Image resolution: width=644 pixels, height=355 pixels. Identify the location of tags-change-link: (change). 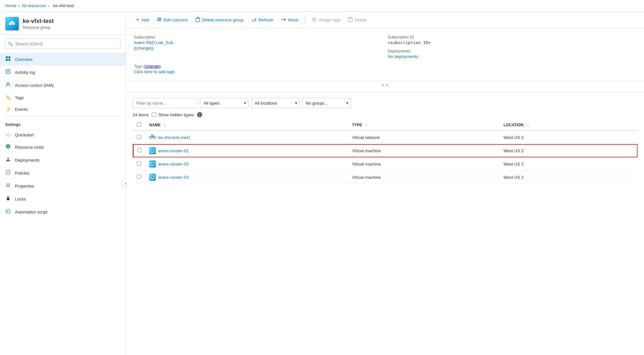
(152, 66).